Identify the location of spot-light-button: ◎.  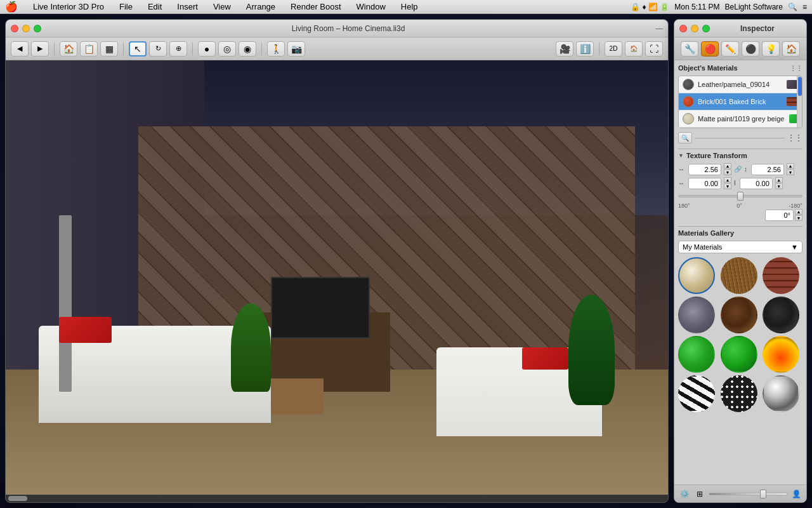
(227, 49).